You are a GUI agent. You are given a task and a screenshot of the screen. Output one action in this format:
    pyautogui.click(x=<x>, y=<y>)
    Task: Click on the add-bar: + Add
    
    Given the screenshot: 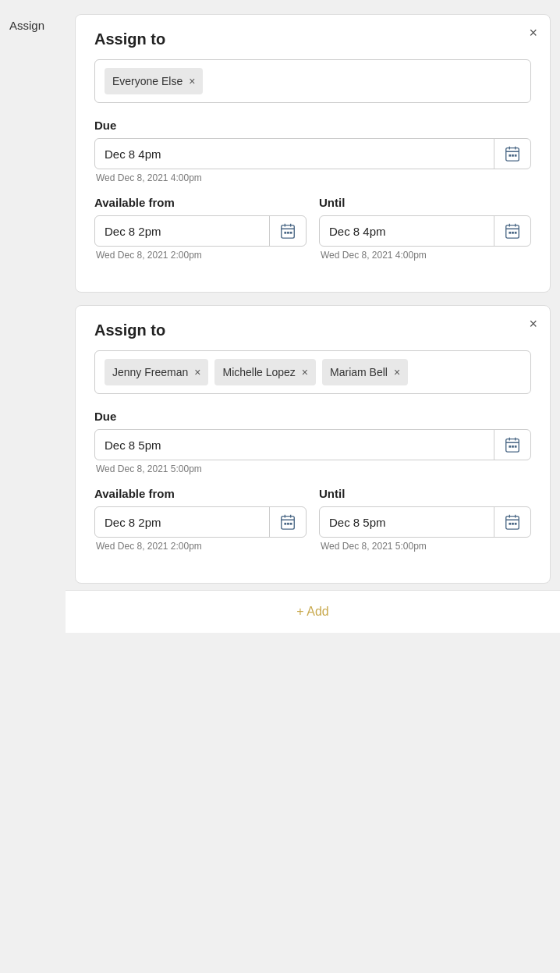 What is the action you would take?
    pyautogui.click(x=313, y=612)
    